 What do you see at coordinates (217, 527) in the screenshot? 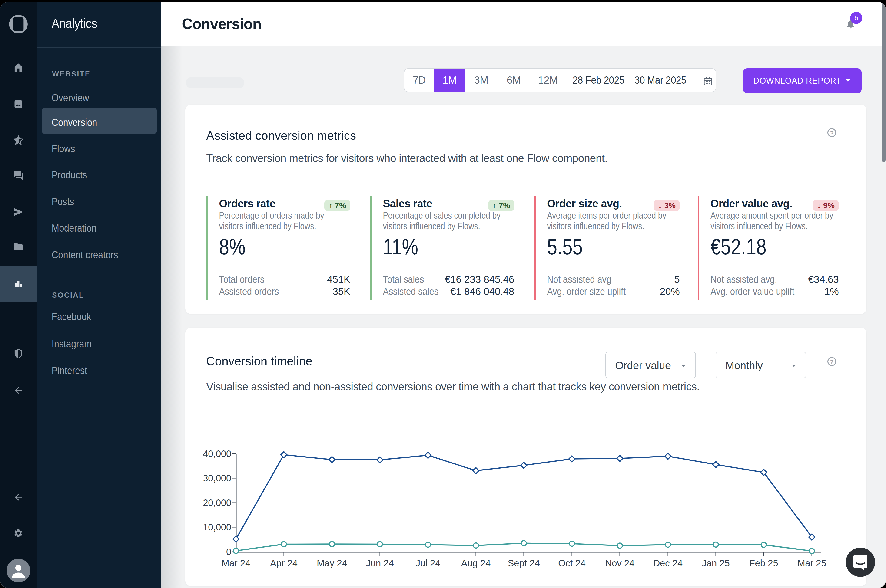
I see `svg-text: 10,000` at bounding box center [217, 527].